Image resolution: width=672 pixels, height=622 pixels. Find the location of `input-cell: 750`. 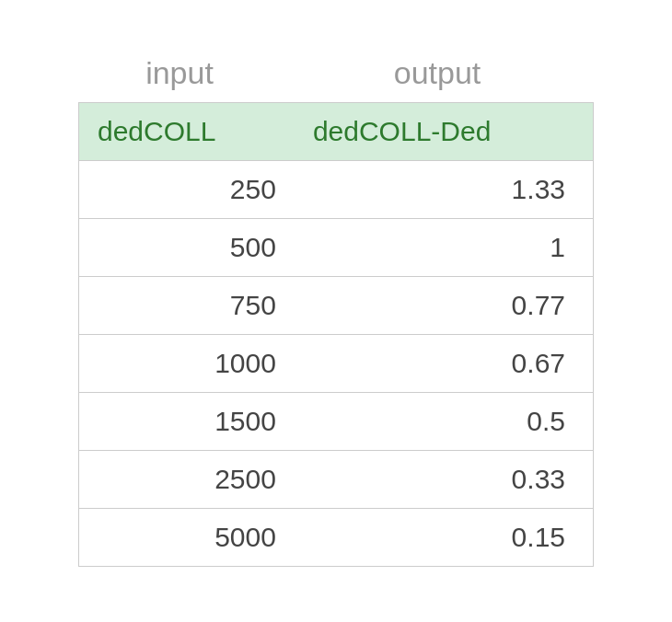

input-cell: 750 is located at coordinates (187, 305).